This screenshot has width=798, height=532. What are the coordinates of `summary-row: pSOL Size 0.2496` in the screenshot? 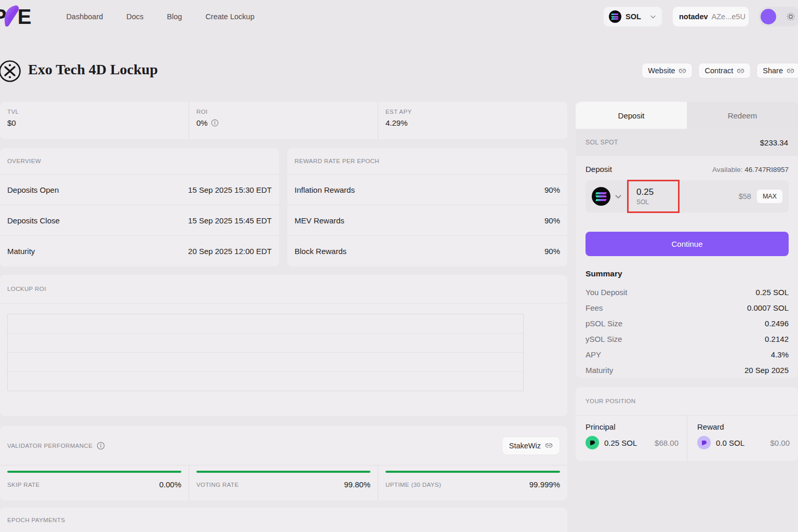 It's located at (687, 323).